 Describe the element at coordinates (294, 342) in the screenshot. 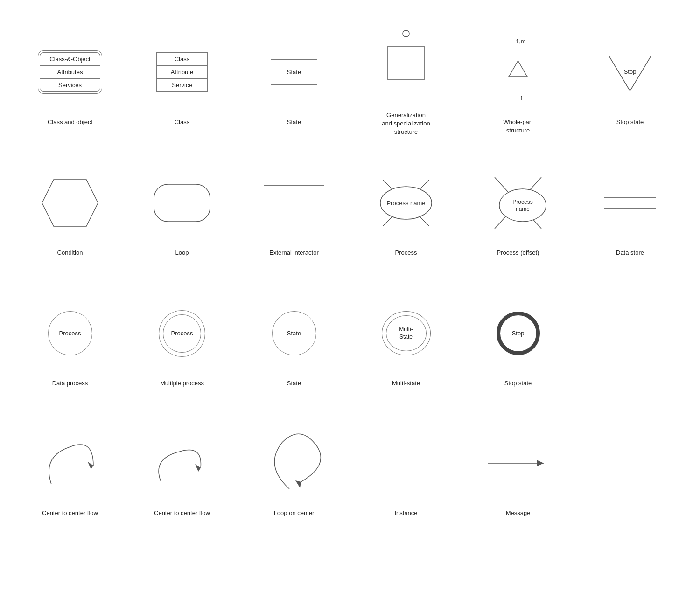

I see `cell-state-circle: State State` at that location.